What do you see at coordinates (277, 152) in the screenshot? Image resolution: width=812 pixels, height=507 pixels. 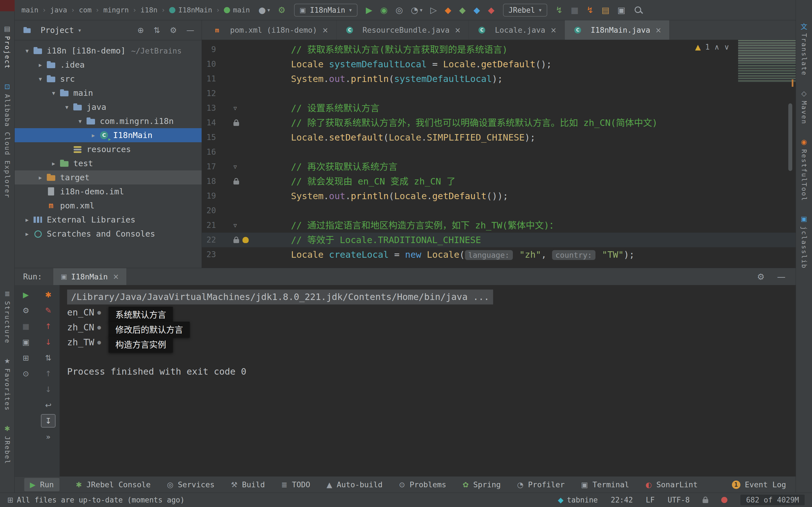 I see `code-text` at bounding box center [277, 152].